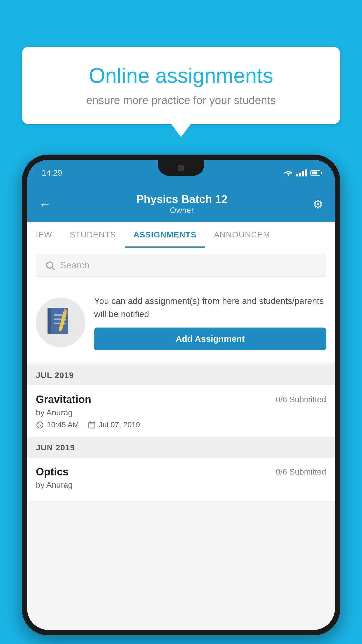  Describe the element at coordinates (288, 173) in the screenshot. I see `wifi-icon` at that location.